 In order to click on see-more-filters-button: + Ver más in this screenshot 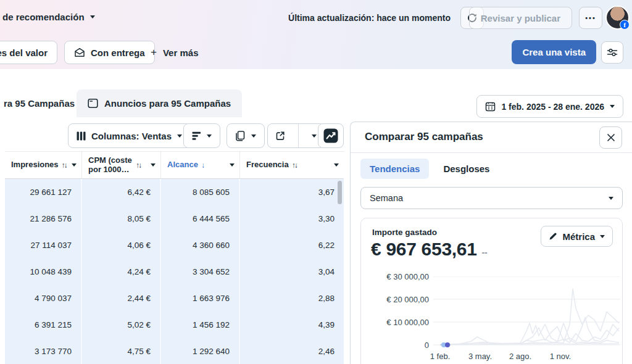, I will do `click(174, 52)`.